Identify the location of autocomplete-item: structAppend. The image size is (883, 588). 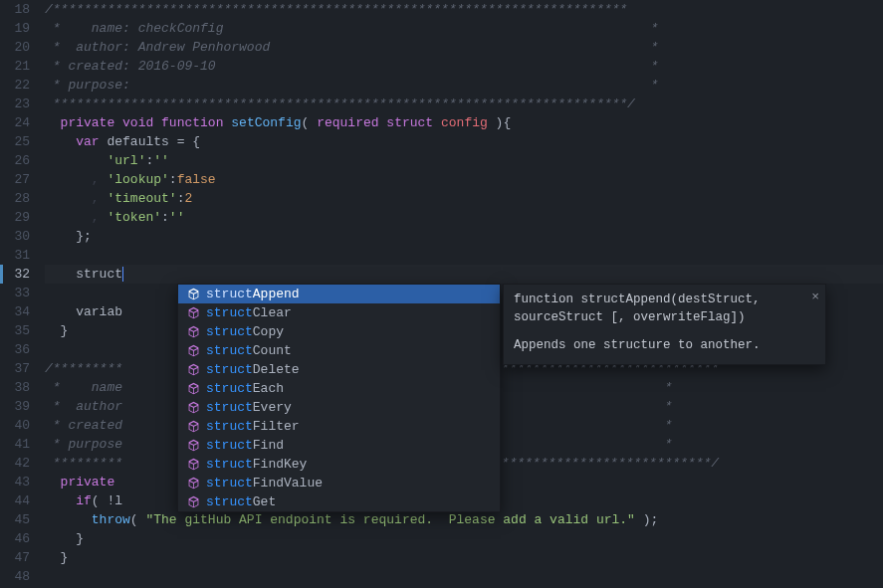
(338, 294).